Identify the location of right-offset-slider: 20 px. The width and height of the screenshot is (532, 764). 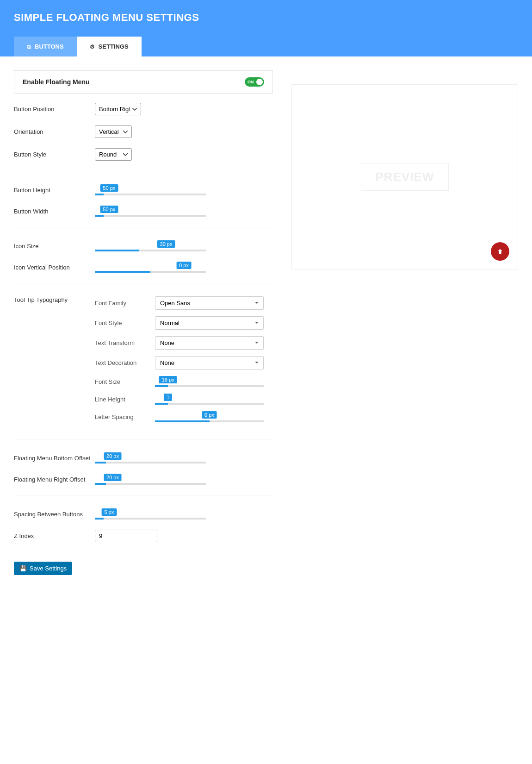
(184, 479).